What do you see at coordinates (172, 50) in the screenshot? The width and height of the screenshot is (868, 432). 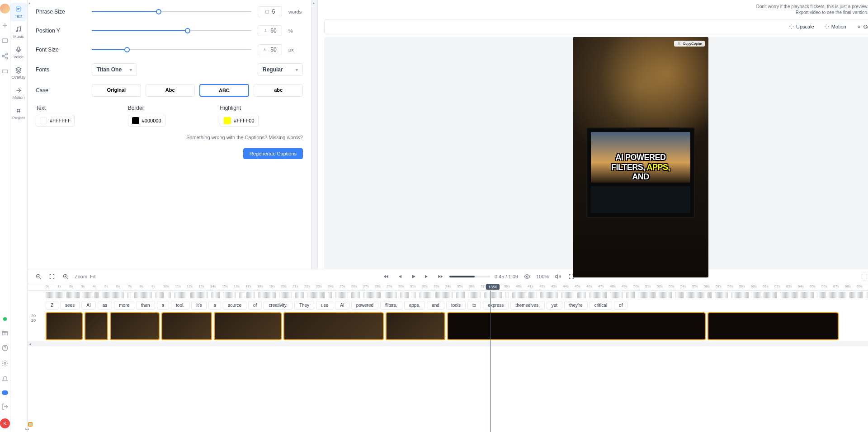 I see `font-size-slider` at bounding box center [172, 50].